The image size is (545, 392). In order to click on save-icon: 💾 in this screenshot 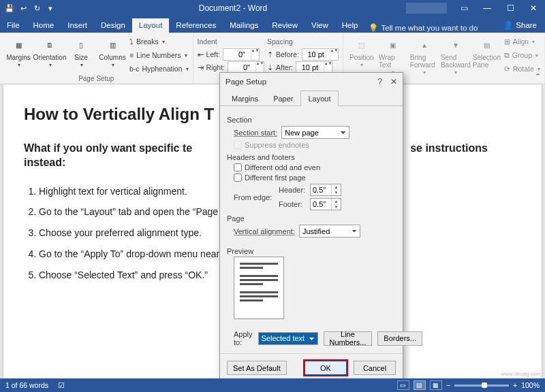, I will do `click(10, 8)`.